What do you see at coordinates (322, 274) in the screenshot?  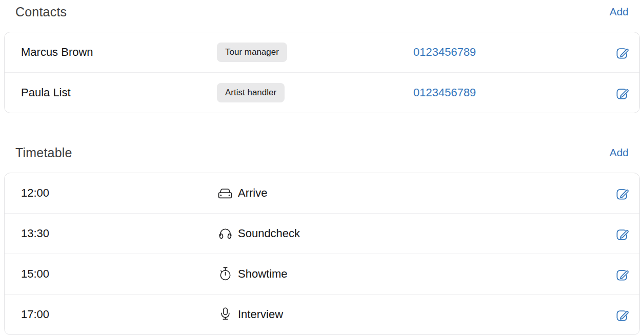 I see `timetable-row: 15:00Showtime` at bounding box center [322, 274].